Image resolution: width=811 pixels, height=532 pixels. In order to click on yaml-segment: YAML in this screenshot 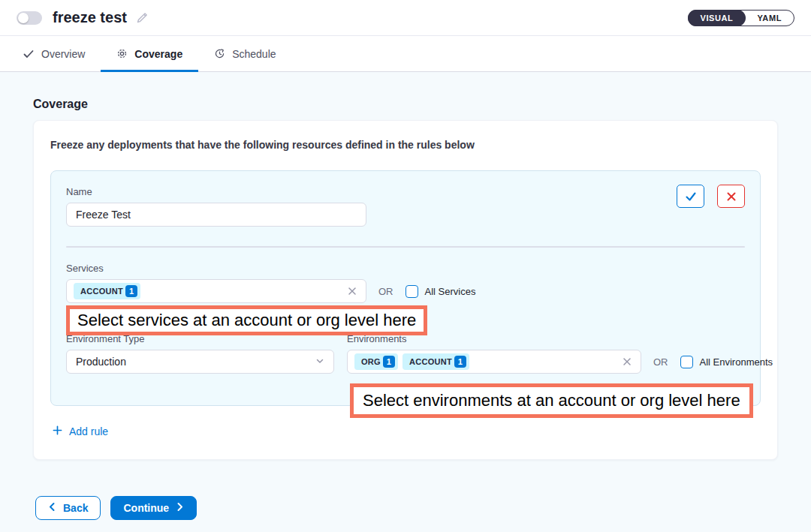, I will do `click(769, 18)`.